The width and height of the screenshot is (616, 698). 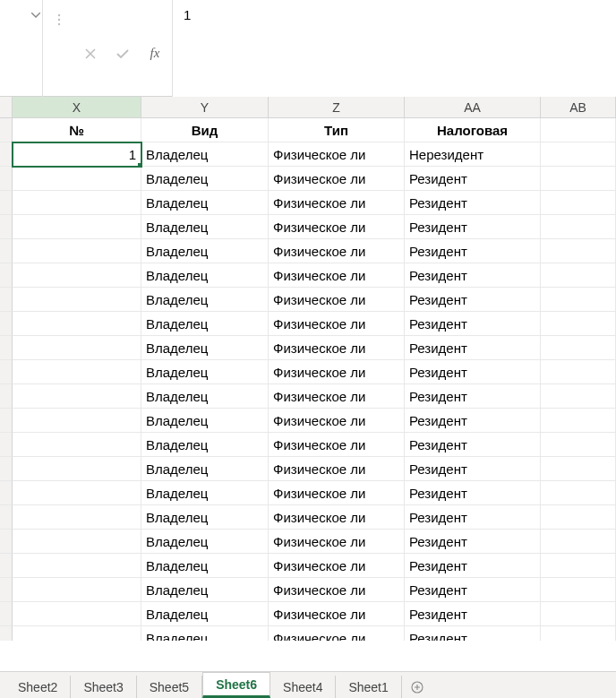 What do you see at coordinates (394, 48) in the screenshot?
I see `formula-input: 1` at bounding box center [394, 48].